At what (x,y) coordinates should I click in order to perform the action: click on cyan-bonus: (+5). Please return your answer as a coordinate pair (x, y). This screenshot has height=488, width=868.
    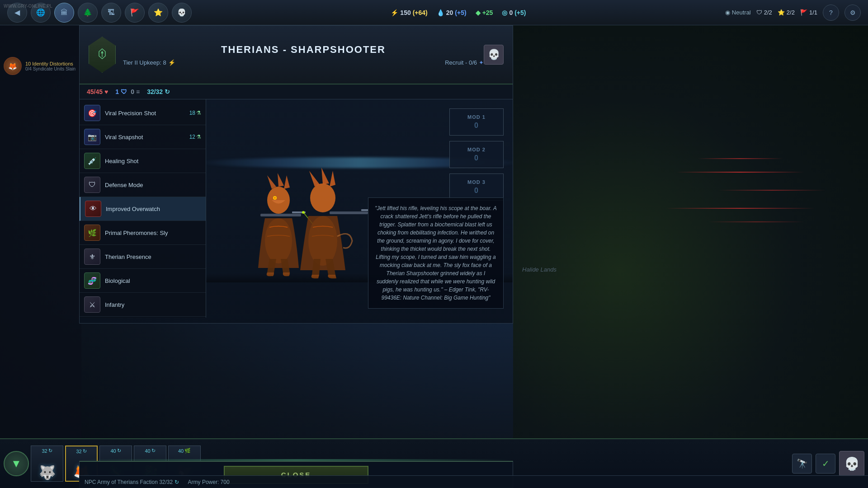
    Looking at the image, I should click on (520, 13).